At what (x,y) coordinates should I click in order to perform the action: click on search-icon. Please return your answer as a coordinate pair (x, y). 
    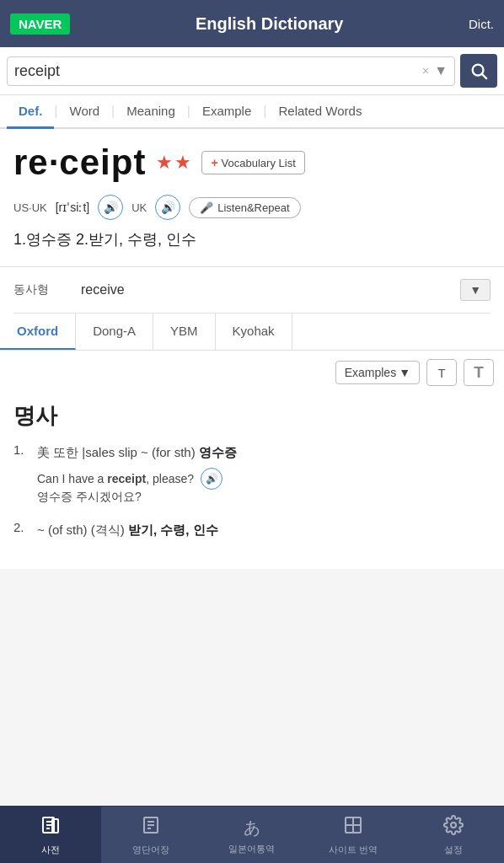
    Looking at the image, I should click on (479, 71).